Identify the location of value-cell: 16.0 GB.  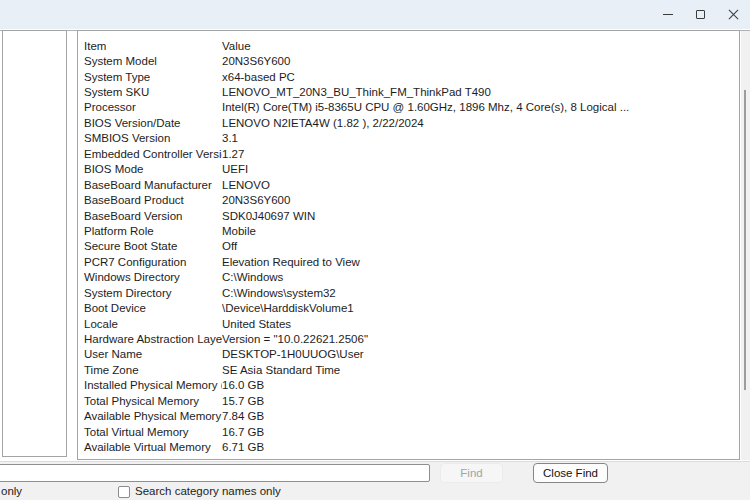
(480, 385).